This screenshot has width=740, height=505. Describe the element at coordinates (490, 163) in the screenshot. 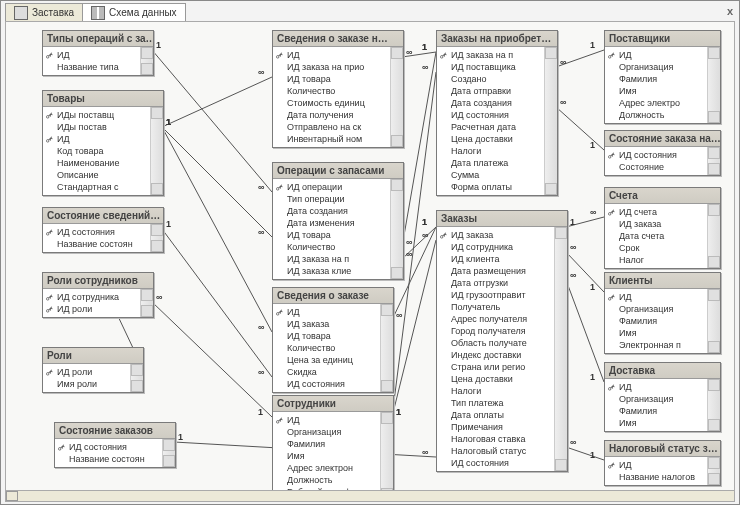

I see `field-row: Дата платежа` at that location.